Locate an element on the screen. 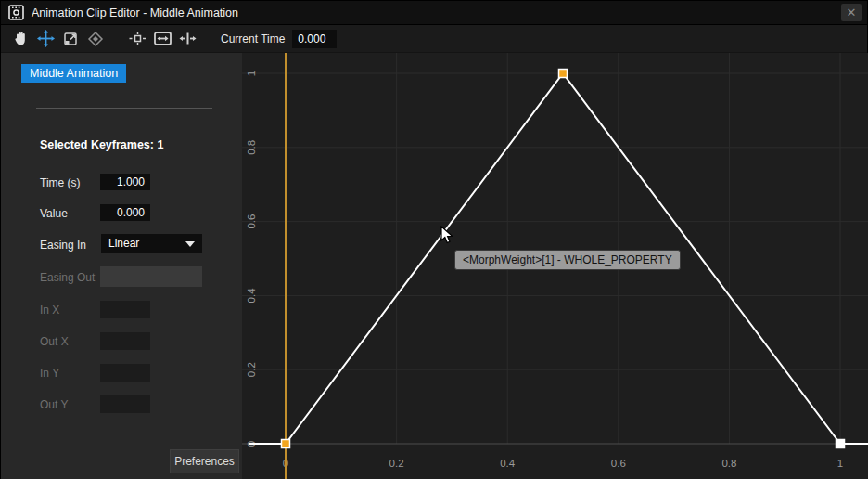 Image resolution: width=868 pixels, height=479 pixels. center-keyframe-icon is located at coordinates (137, 39).